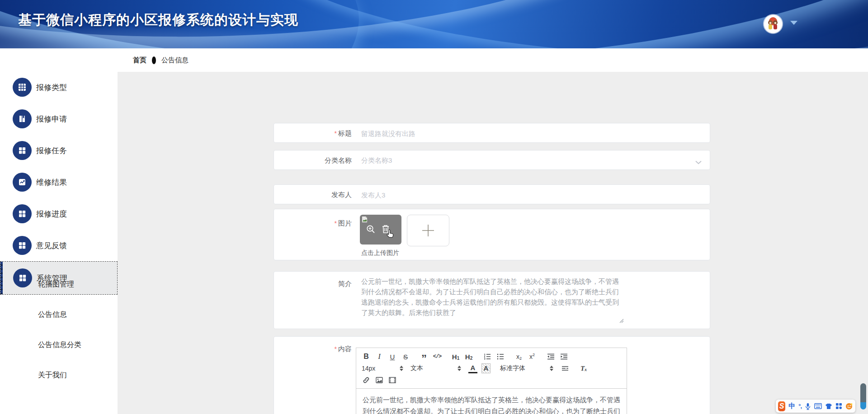 This screenshot has width=868, height=414. Describe the element at coordinates (316, 349) in the screenshot. I see `content-label: *内容` at that location.